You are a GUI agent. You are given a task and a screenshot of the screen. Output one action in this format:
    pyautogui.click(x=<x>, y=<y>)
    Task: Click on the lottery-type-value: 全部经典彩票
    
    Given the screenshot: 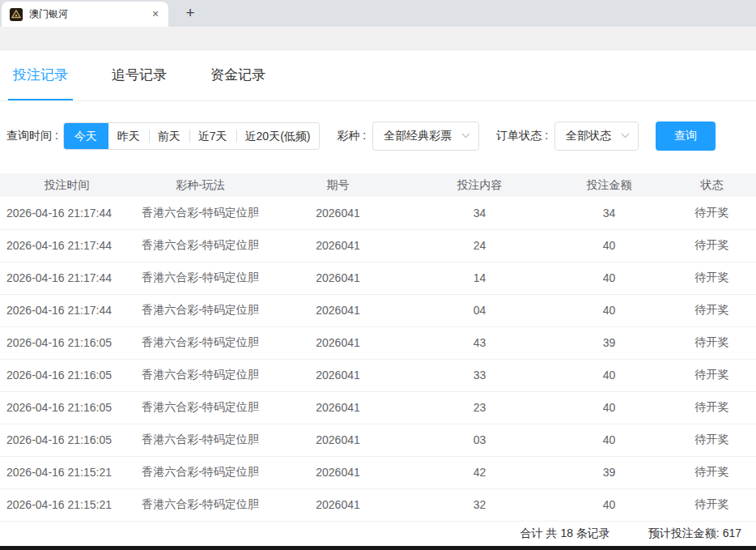 What is the action you would take?
    pyautogui.click(x=418, y=136)
    